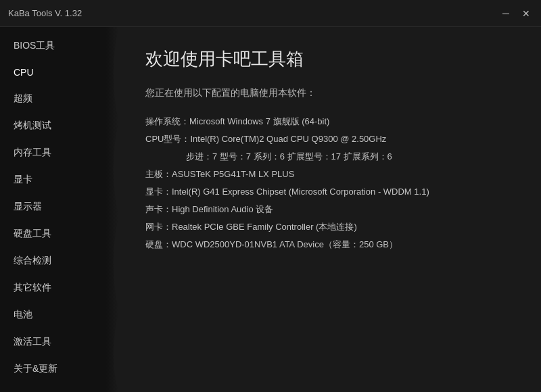 The height and width of the screenshot is (392, 541). I want to click on sidebar-item-activate: 激活工具, so click(60, 342).